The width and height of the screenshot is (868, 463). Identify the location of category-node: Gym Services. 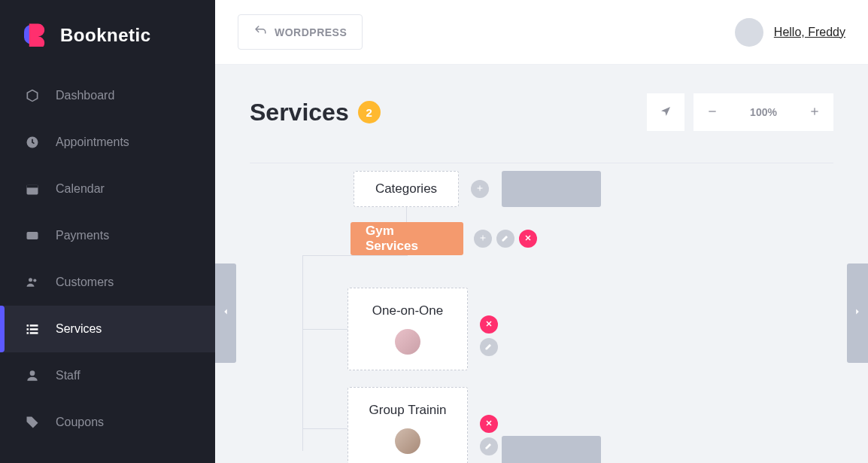
(407, 239).